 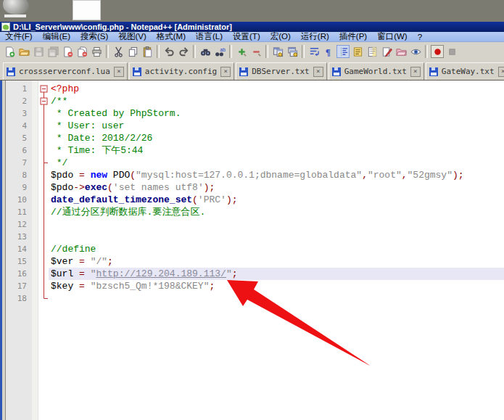 What do you see at coordinates (133, 52) in the screenshot?
I see `toolbar-copy-button` at bounding box center [133, 52].